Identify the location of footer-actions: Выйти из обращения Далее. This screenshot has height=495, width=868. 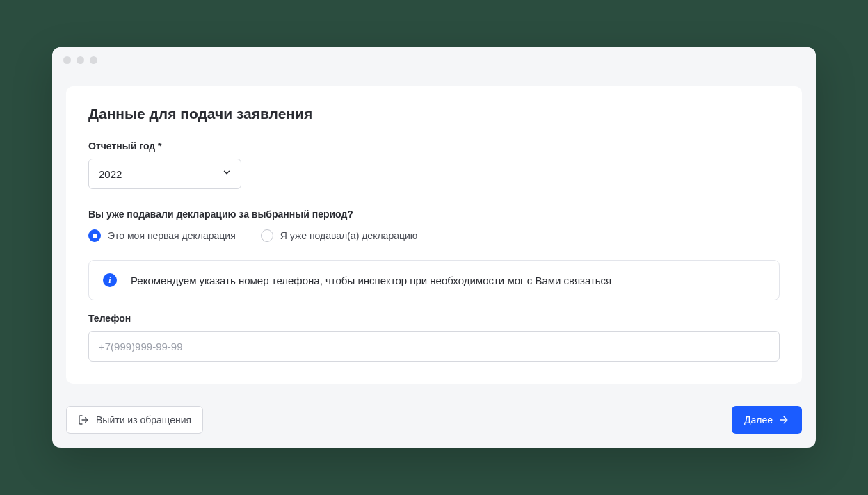
(434, 423).